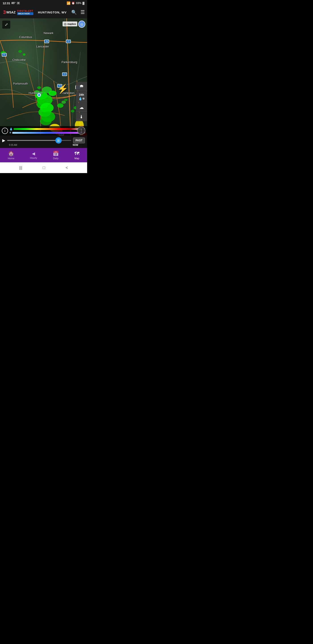 The height and width of the screenshot is (644, 313). Describe the element at coordinates (83, 12) in the screenshot. I see `menu-icon: ☰` at that location.